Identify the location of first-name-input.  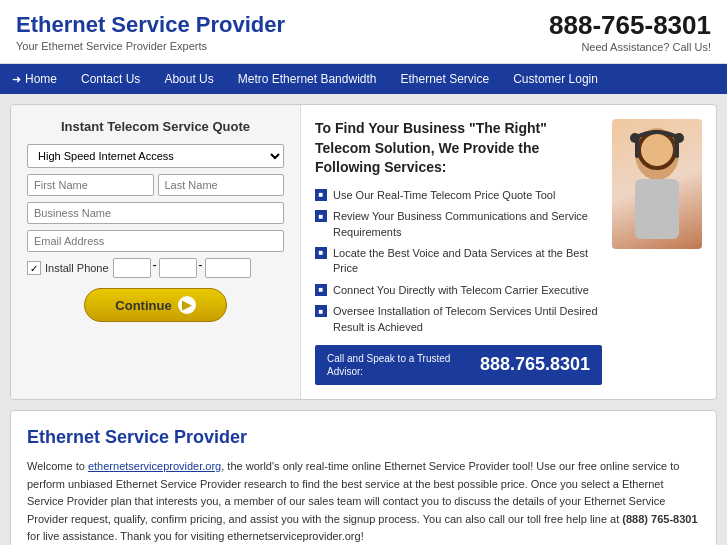
(90, 185).